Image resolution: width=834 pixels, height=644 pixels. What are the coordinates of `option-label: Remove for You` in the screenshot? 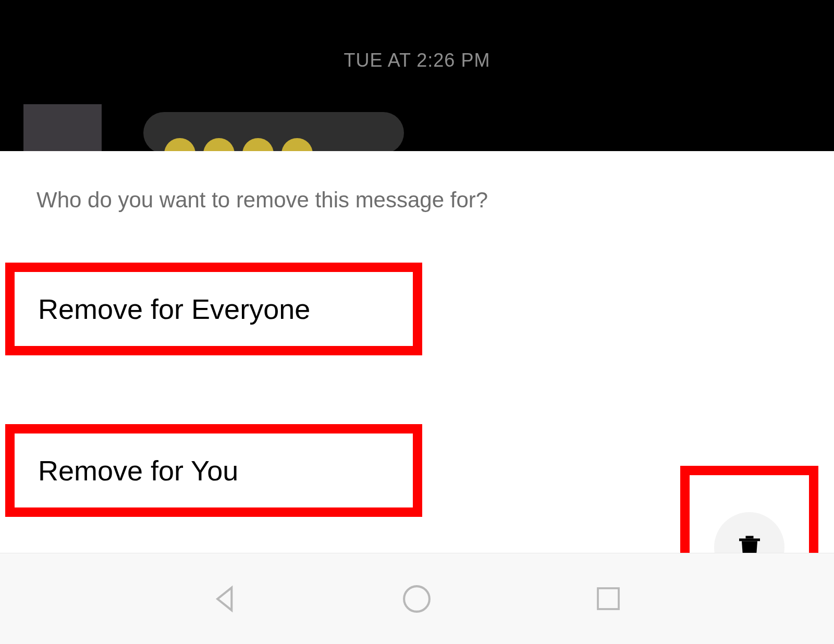 It's located at (138, 470).